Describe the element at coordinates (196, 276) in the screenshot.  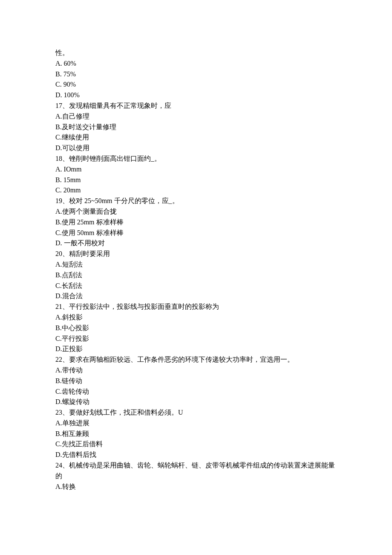
I see `option-b: B.点刮法` at that location.